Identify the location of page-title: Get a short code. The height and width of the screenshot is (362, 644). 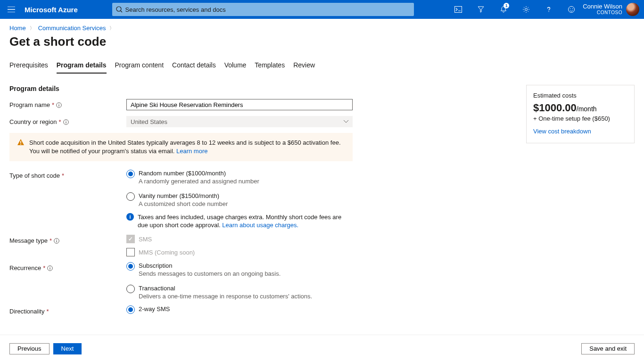
(322, 41).